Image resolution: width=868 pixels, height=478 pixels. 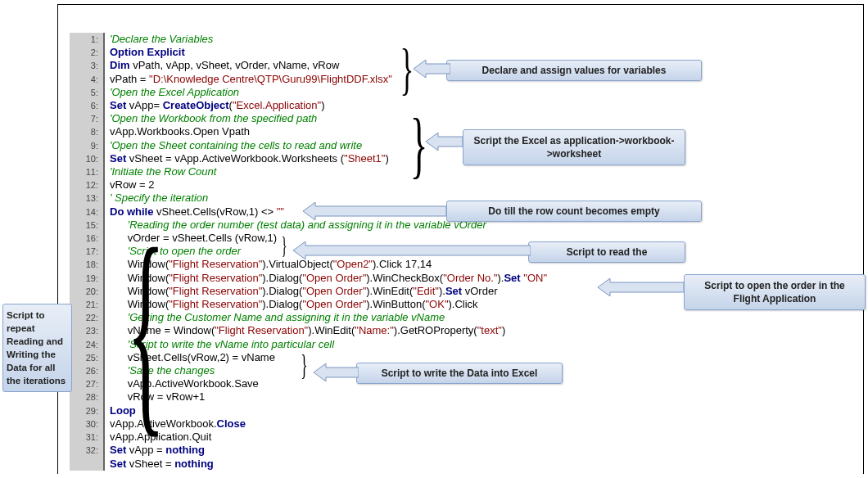 What do you see at coordinates (215, 106) in the screenshot?
I see `code-text: Set vApp= CreateObject("Excel.Applicatio…` at bounding box center [215, 106].